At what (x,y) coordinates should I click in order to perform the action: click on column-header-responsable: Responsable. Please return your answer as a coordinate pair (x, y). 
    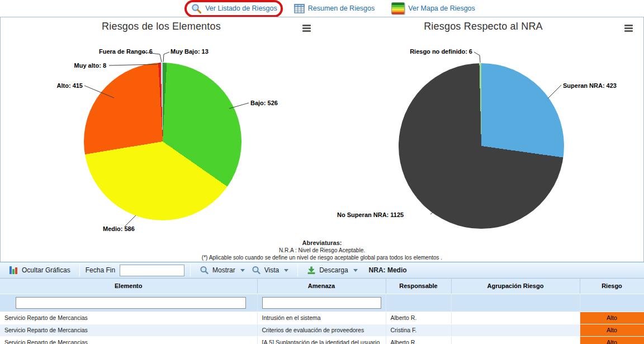
    Looking at the image, I should click on (418, 286).